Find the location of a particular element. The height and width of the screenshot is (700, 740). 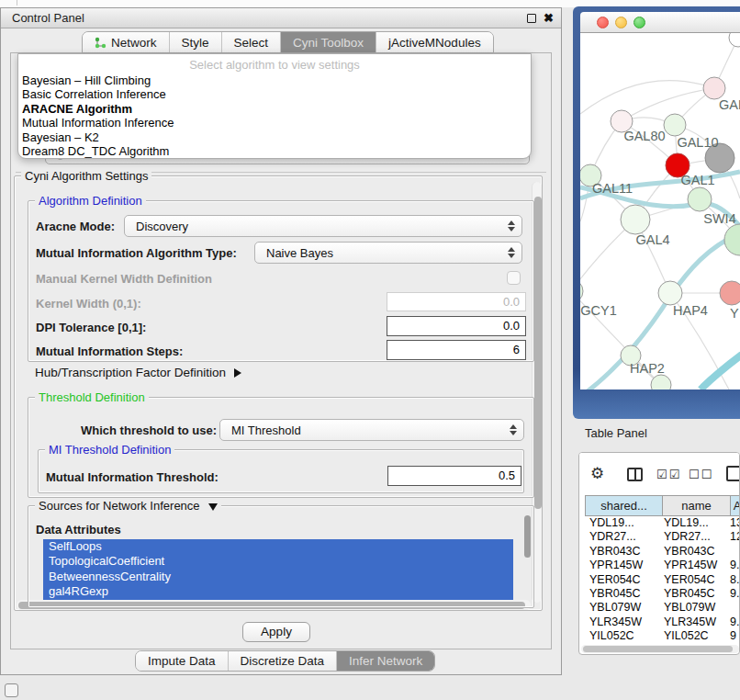

tab-network: Network is located at coordinates (127, 42).